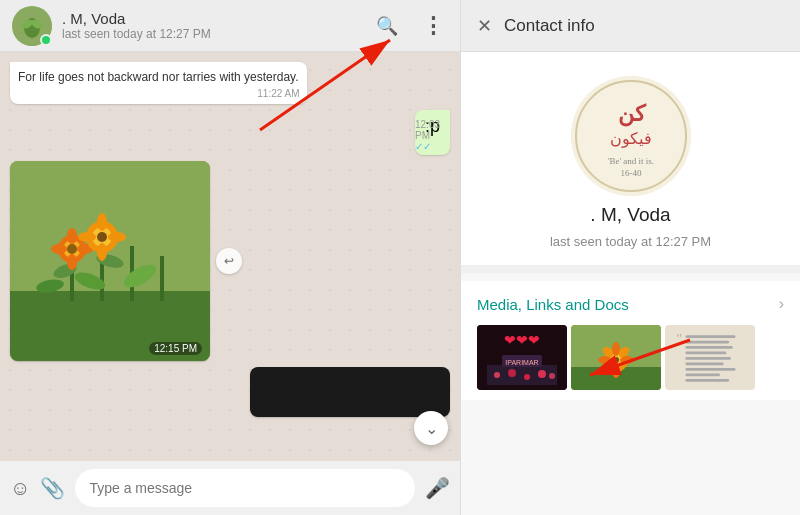  I want to click on close-button: ✕, so click(484, 26).